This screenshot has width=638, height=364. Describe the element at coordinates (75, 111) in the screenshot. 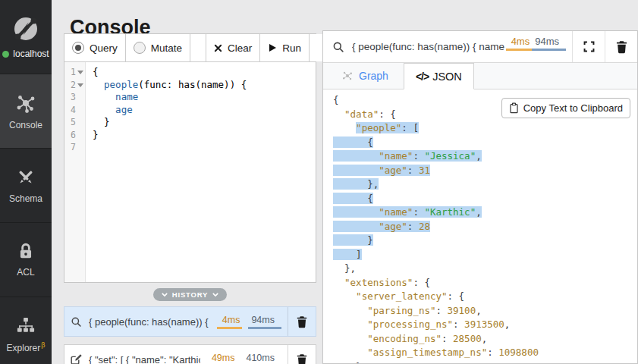

I see `line-number-gutter: 4` at that location.